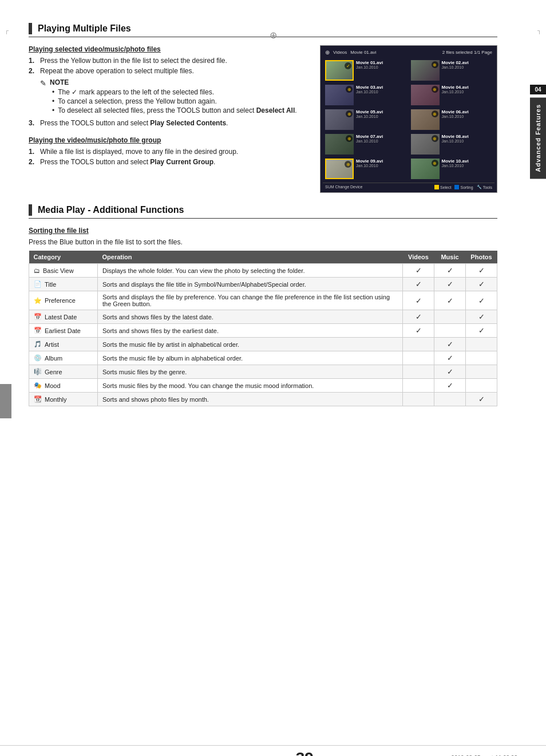 This screenshot has height=756, width=546. I want to click on tv-filename-4: Movie 04.avi, so click(467, 87).